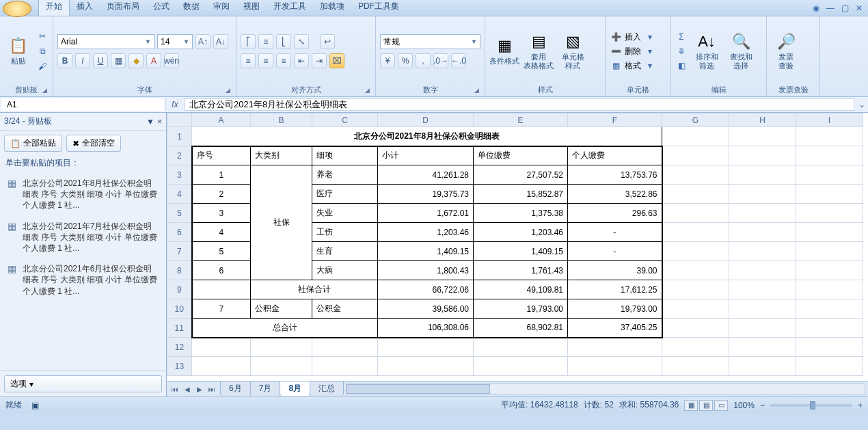  What do you see at coordinates (696, 120) in the screenshot?
I see `col-header: G` at bounding box center [696, 120].